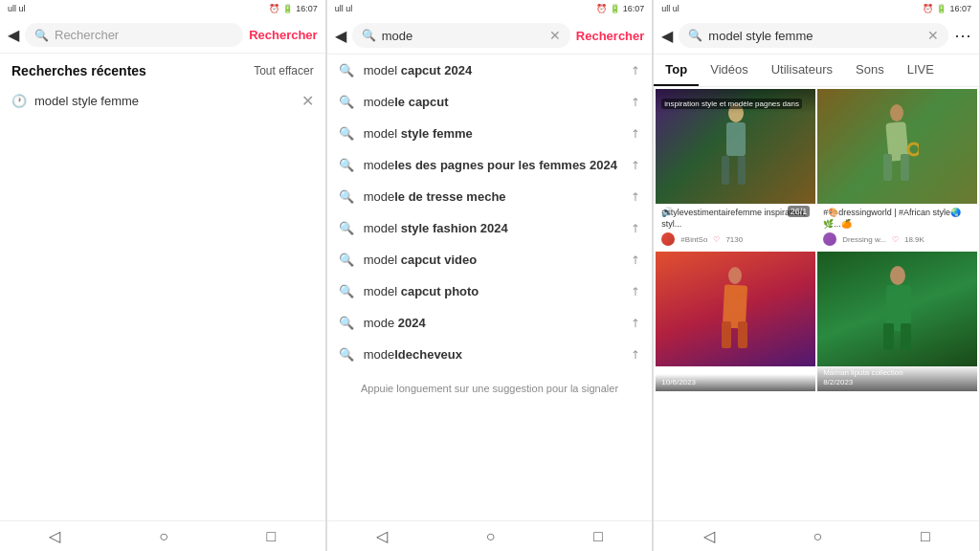 The height and width of the screenshot is (551, 980). Describe the element at coordinates (78, 71) in the screenshot. I see `recent-title: Recherches récentes` at that location.